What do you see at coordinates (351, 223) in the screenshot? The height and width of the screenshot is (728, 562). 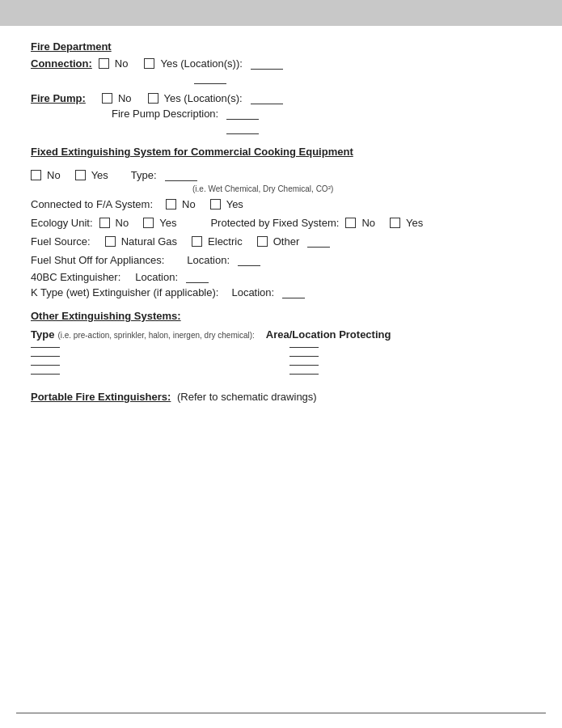 I see `protected-no-checkbox` at bounding box center [351, 223].